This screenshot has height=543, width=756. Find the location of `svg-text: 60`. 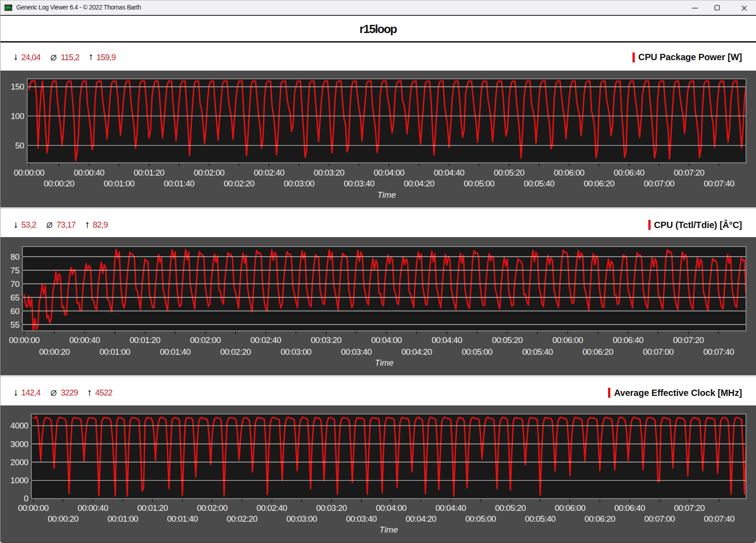

svg-text: 60 is located at coordinates (15, 310).